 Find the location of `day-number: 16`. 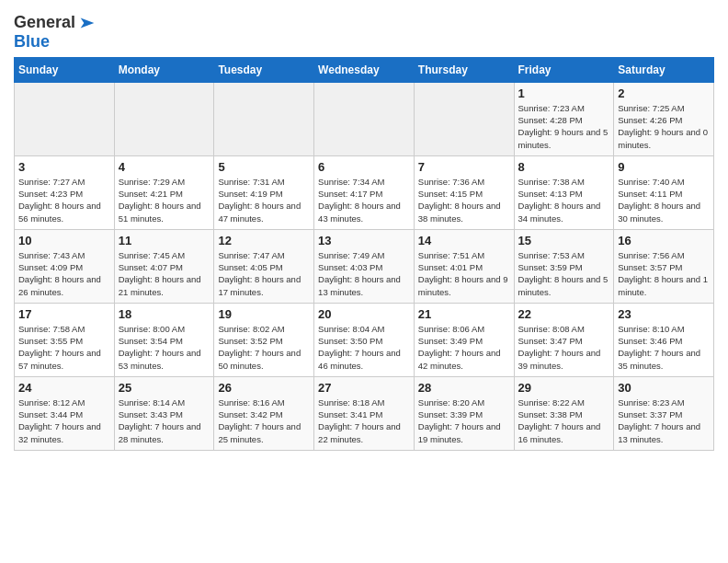

day-number: 16 is located at coordinates (664, 241).